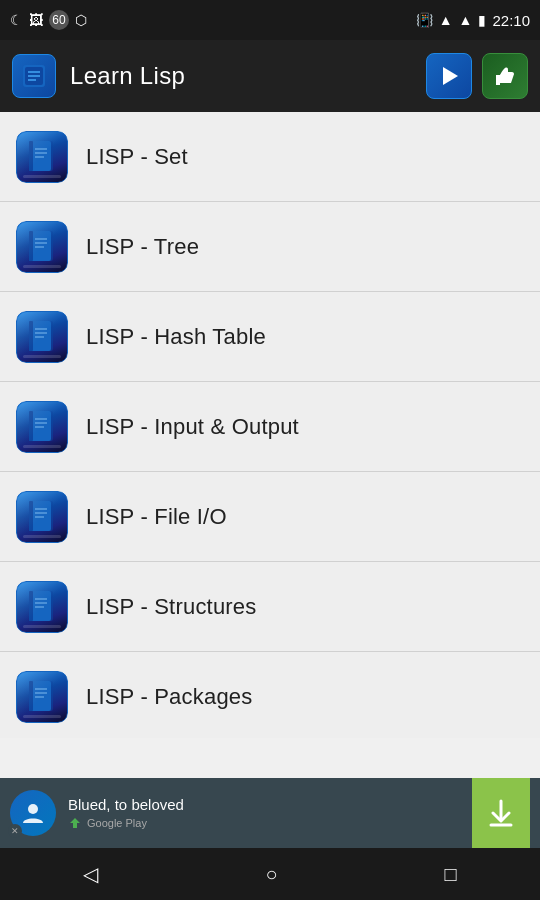 The image size is (540, 900). What do you see at coordinates (270, 607) in the screenshot?
I see `list-item: LISP - Structures` at bounding box center [270, 607].